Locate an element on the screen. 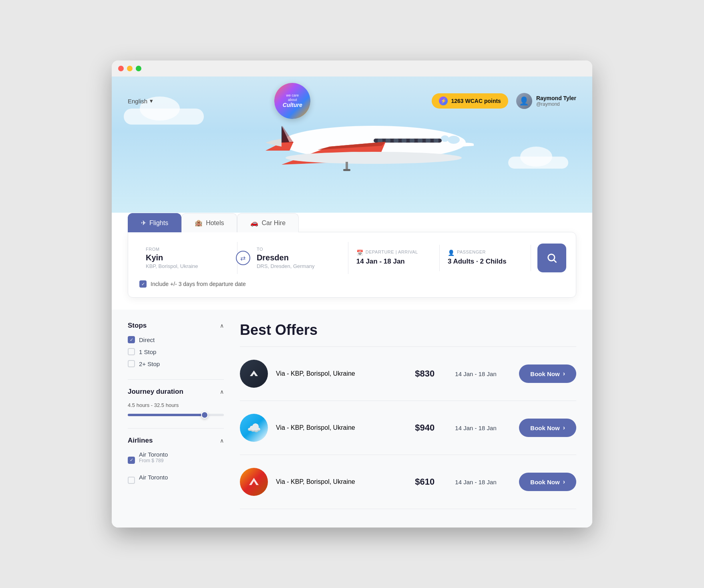 The image size is (704, 588). search-section: ✈ Flights 🏨 Hotels 🚗 Car Hire FROM Kyin … is located at coordinates (352, 261).